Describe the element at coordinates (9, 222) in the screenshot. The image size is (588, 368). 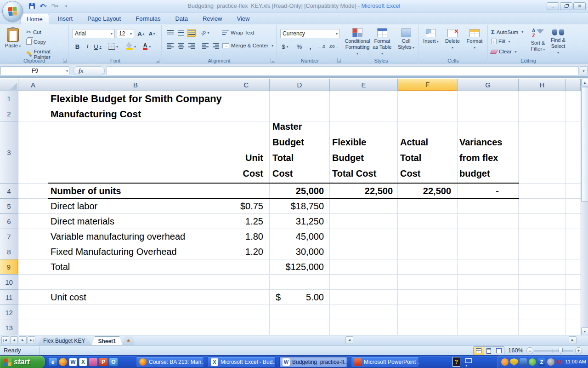
I see `row-header-6: 6` at that location.